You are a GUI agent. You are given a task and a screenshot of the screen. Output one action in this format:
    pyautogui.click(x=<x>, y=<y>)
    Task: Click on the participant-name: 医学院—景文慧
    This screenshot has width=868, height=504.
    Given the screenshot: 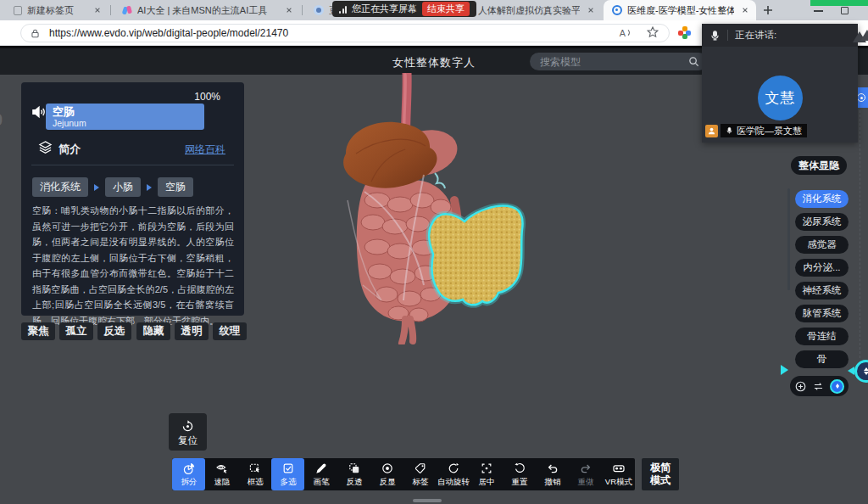 What is the action you would take?
    pyautogui.click(x=770, y=131)
    